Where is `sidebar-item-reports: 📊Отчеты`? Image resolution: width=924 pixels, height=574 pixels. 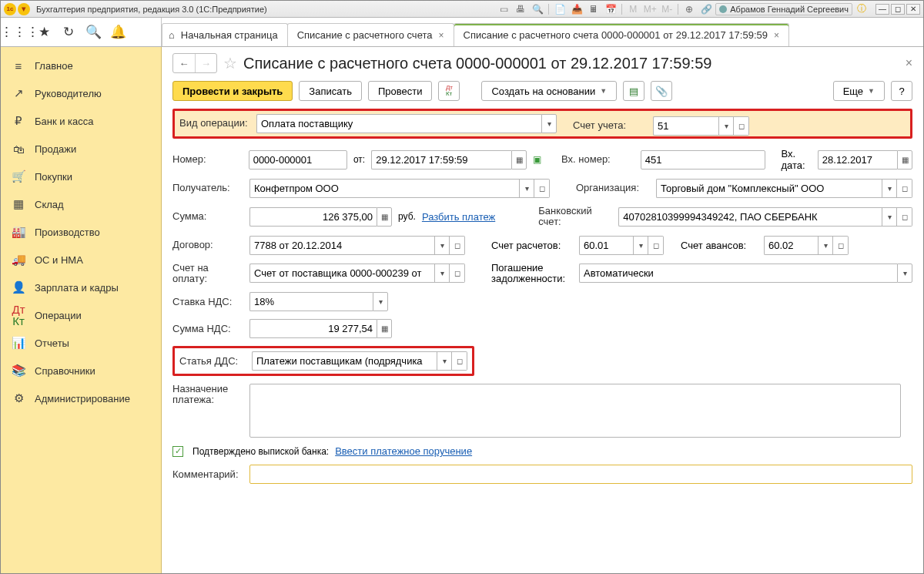 sidebar-item-reports: 📊Отчеты is located at coordinates (81, 343).